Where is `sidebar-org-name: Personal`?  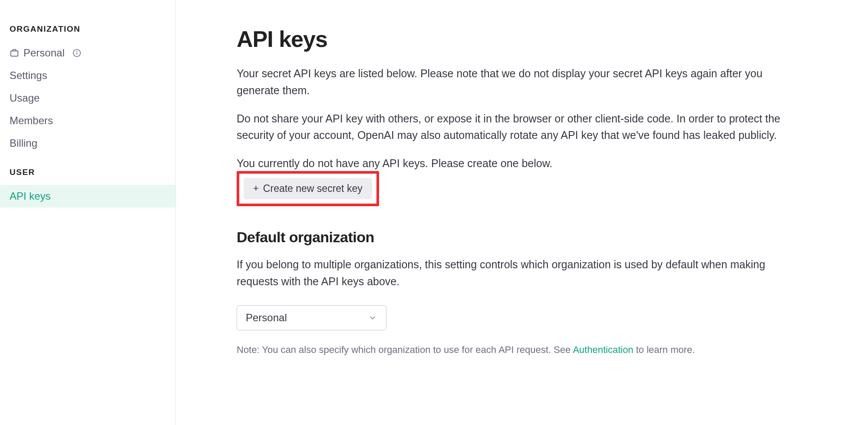
sidebar-org-name: Personal is located at coordinates (44, 53).